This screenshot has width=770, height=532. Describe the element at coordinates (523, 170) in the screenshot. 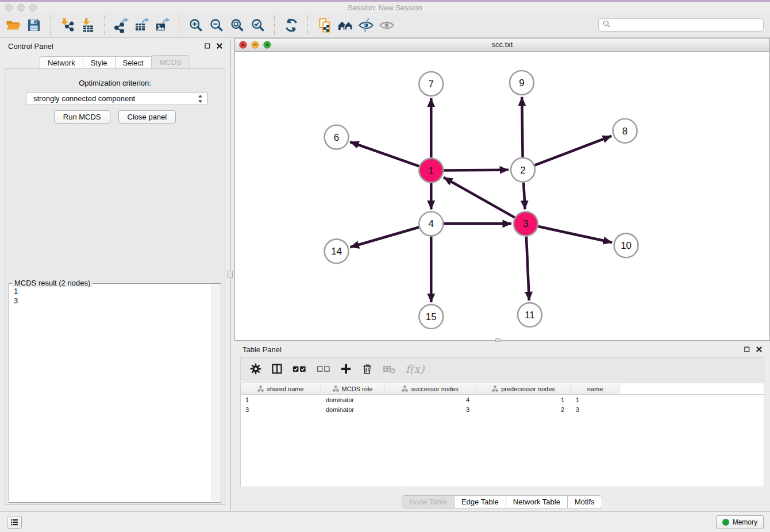

I see `graph-node-2: 2` at that location.